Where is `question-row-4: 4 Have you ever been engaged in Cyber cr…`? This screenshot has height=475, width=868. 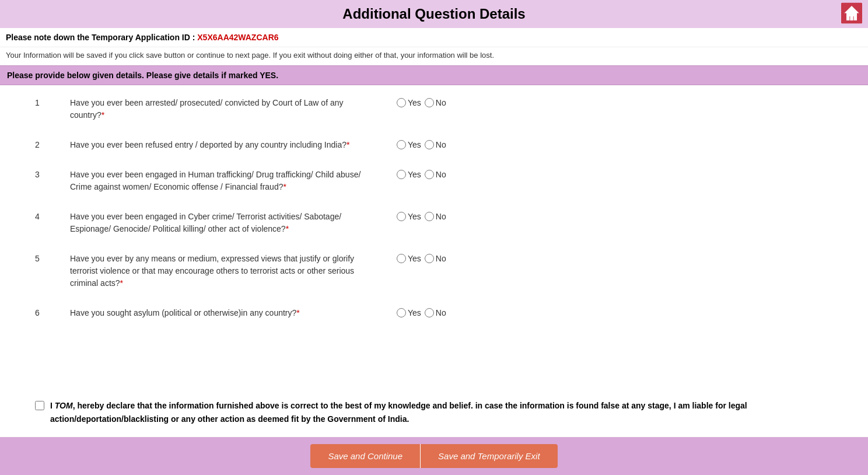 question-row-4: 4 Have you ever been engaged in Cyber cr… is located at coordinates (434, 223).